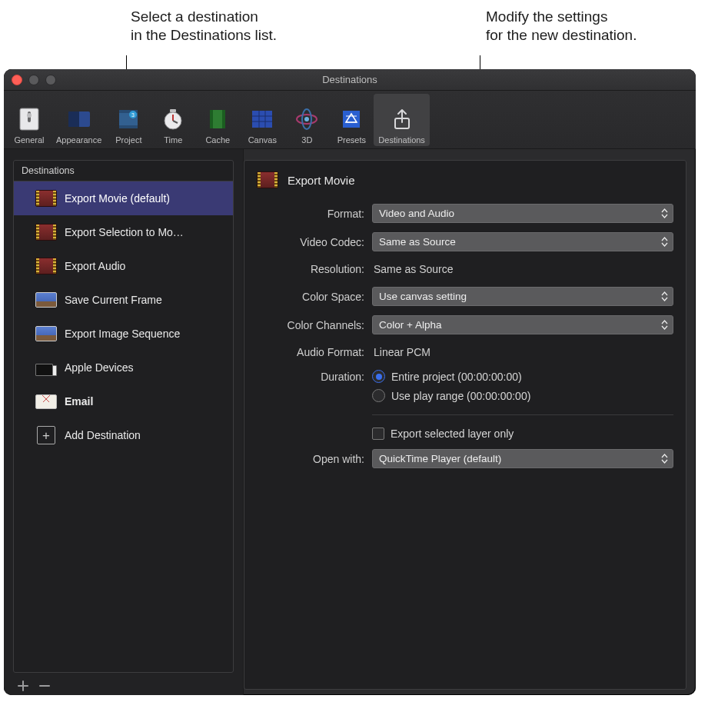 This screenshot has width=728, height=722. Describe the element at coordinates (78, 401) in the screenshot. I see `sidebar-item-label: Email` at that location.